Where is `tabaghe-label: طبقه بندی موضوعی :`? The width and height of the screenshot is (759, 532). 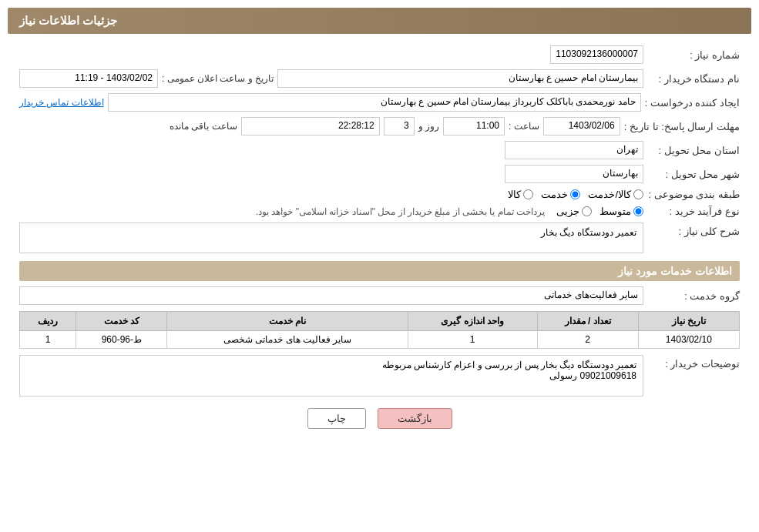
tabaghe-label: طبقه بندی موضوعی : is located at coordinates (694, 194).